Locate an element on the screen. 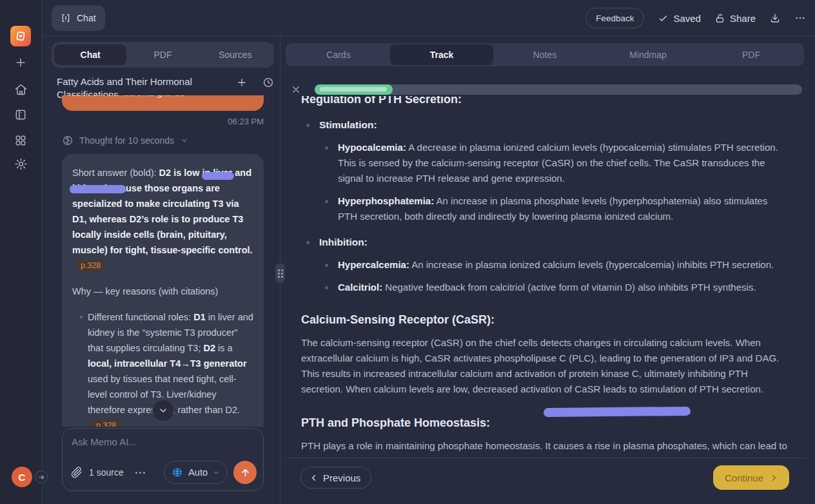  source-count-button: 1 source is located at coordinates (106, 472).